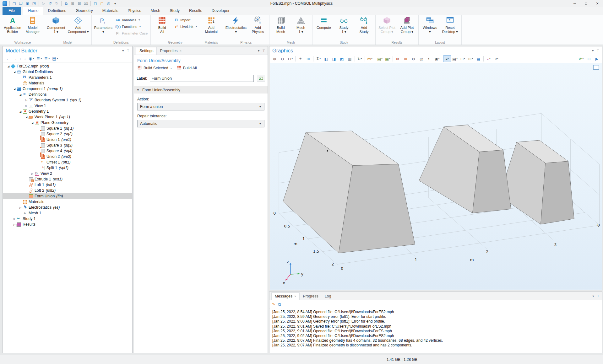 The image size is (603, 364). I want to click on reset-desktop-button: ↻ResetDesktop ▾, so click(450, 25).